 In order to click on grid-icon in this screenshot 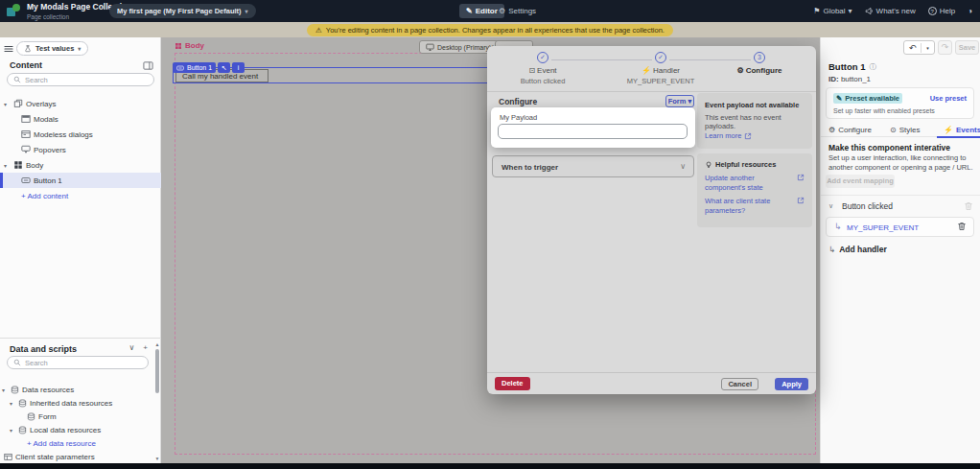, I will do `click(18, 165)`.